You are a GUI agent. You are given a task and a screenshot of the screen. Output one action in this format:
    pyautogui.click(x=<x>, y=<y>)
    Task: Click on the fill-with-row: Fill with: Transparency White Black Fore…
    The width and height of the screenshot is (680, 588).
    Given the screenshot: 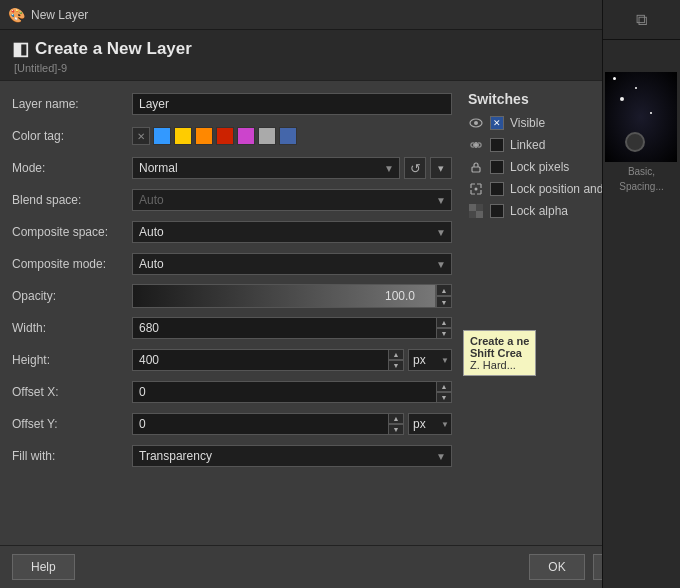 What is the action you would take?
    pyautogui.click(x=232, y=456)
    